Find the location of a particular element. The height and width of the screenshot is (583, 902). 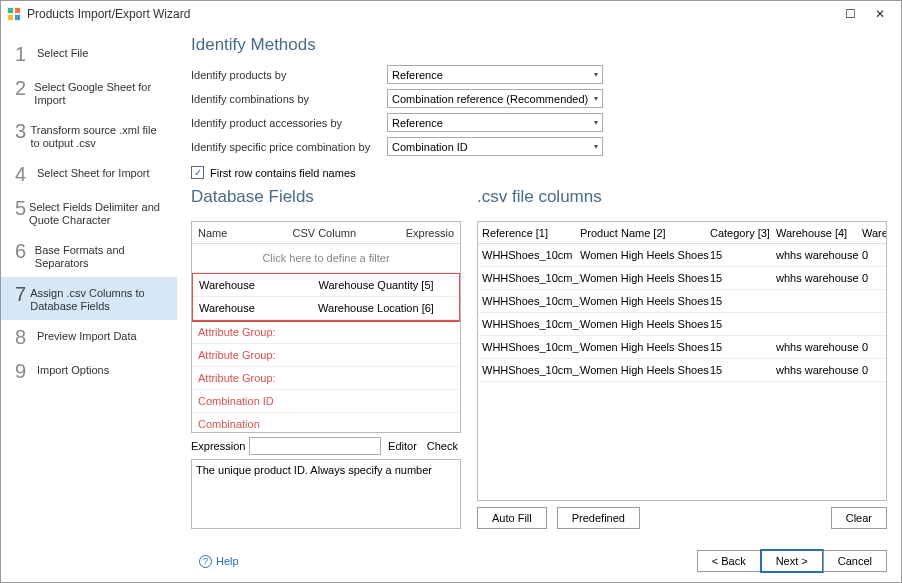

csv-header: Reference [1] Product Name [2] Category … is located at coordinates (682, 233).